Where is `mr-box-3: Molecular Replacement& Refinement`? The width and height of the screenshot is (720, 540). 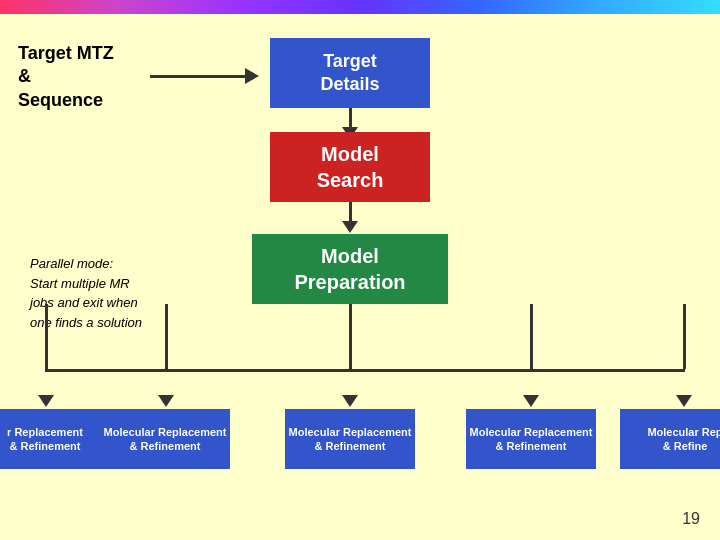 mr-box-3: Molecular Replacement& Refinement is located at coordinates (350, 439).